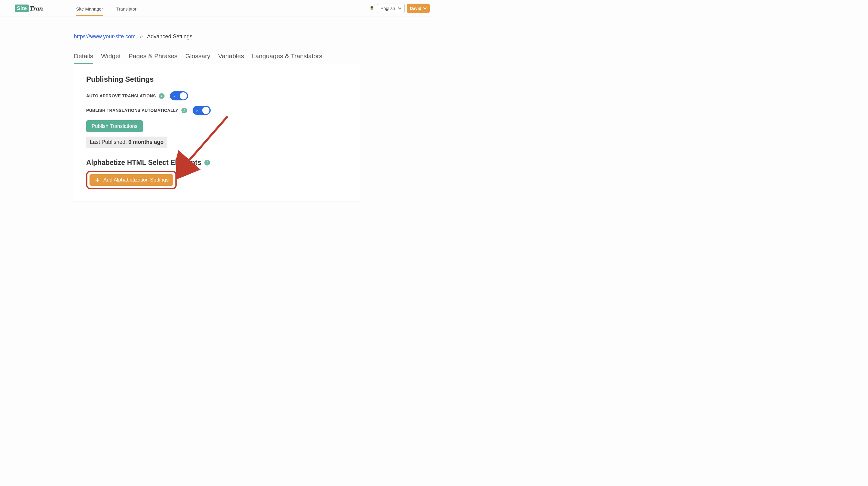  What do you see at coordinates (126, 8) in the screenshot?
I see `nav-translator: Translator` at bounding box center [126, 8].